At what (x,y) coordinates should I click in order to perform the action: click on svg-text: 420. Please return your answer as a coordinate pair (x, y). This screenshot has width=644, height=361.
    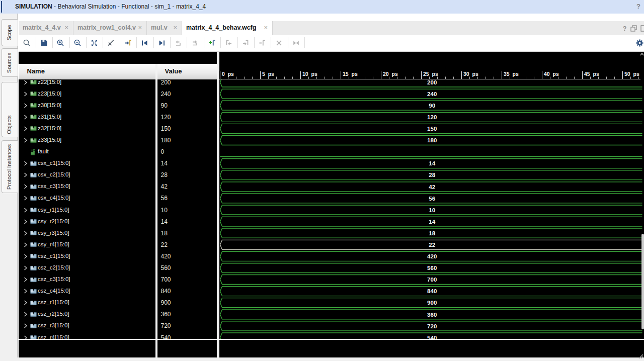
    Looking at the image, I should click on (432, 256).